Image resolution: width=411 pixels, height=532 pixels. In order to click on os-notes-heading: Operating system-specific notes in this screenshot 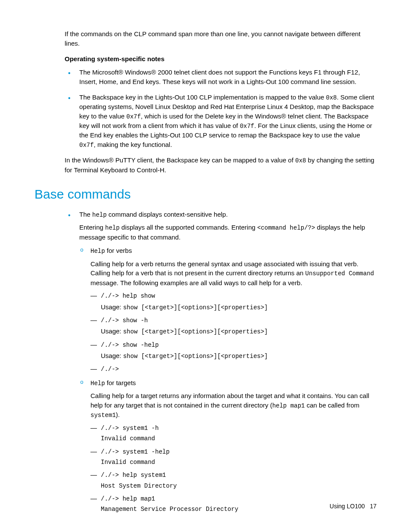, I will do `click(221, 59)`.